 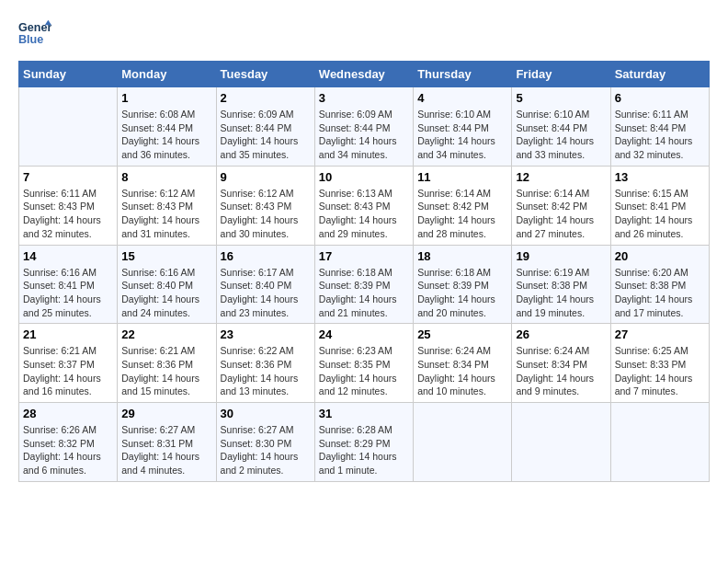 I want to click on calendar-cell: 3Sunrise: 6:09 AM Sunset: 8:44 PM Daylig…, so click(x=364, y=127).